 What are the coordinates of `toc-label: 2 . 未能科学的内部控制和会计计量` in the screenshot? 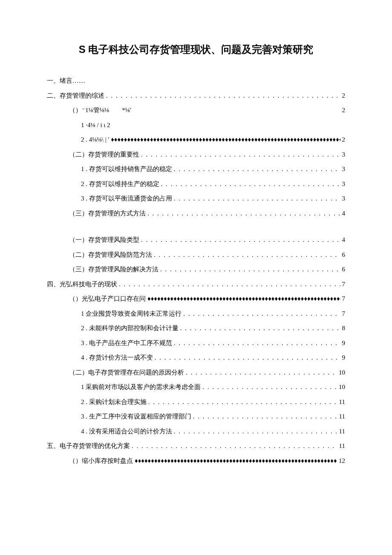 It's located at (130, 328).